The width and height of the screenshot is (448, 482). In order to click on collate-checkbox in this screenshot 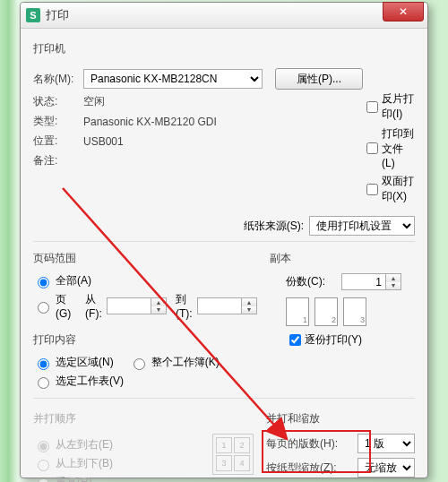, I will do `click(296, 340)`.